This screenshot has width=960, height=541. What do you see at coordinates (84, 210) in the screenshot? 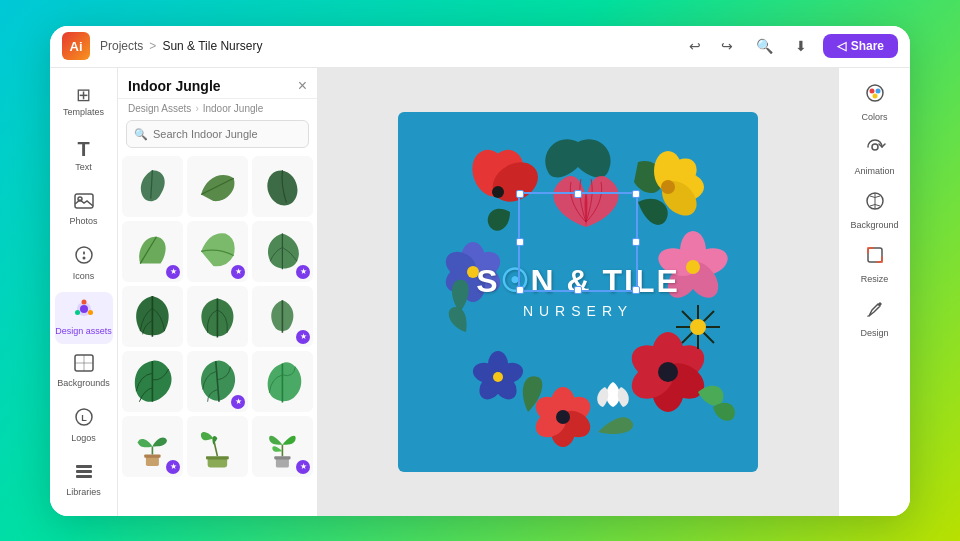
I see `sidebar-item-photos: Photos` at bounding box center [84, 210].